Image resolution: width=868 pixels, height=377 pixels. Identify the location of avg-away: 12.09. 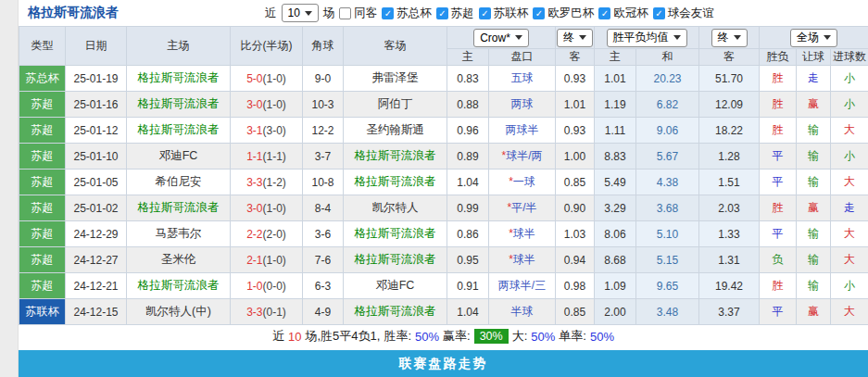
(730, 105).